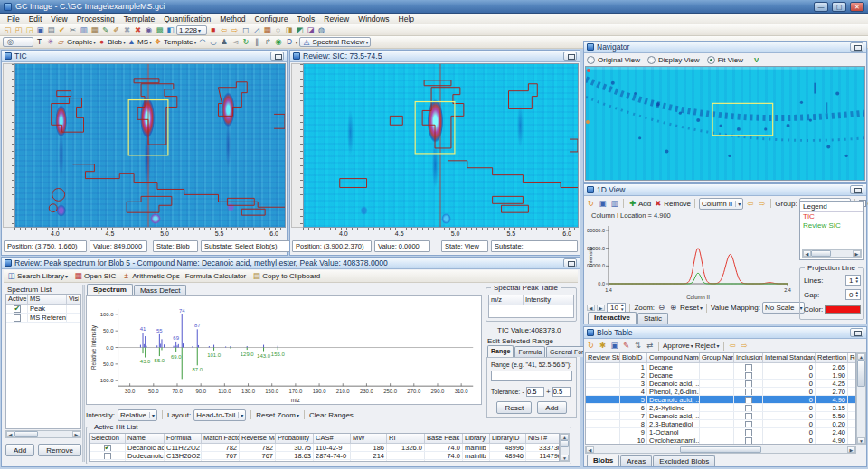 The image size is (868, 469). What do you see at coordinates (183, 438) in the screenshot?
I see `column-header: Formula` at bounding box center [183, 438].